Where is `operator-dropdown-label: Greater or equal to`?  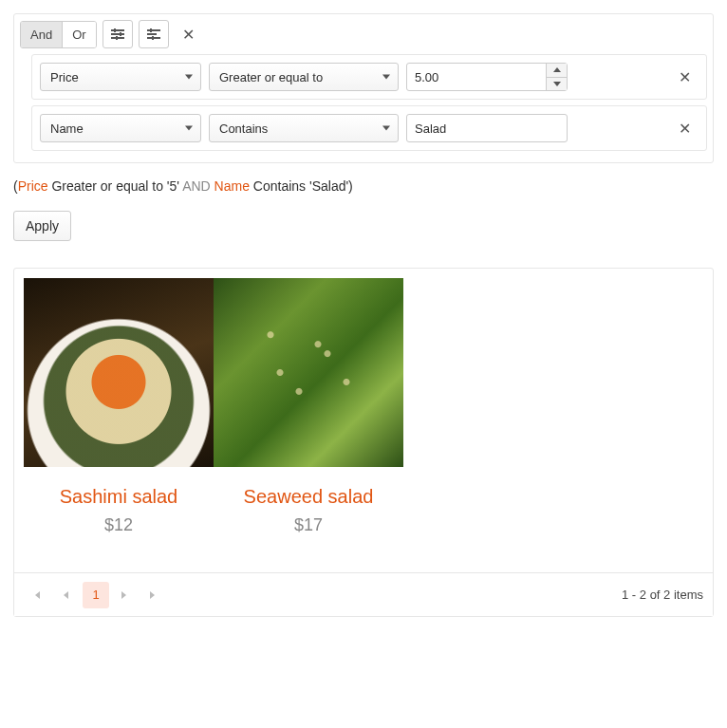
operator-dropdown-label: Greater or equal to is located at coordinates (271, 78).